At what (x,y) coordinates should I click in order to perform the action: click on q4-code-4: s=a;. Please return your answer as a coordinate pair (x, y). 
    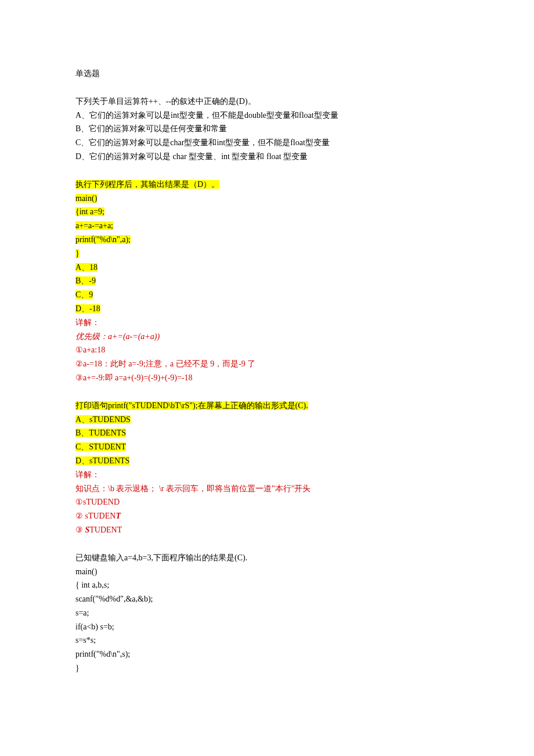
    Looking at the image, I should click on (267, 613).